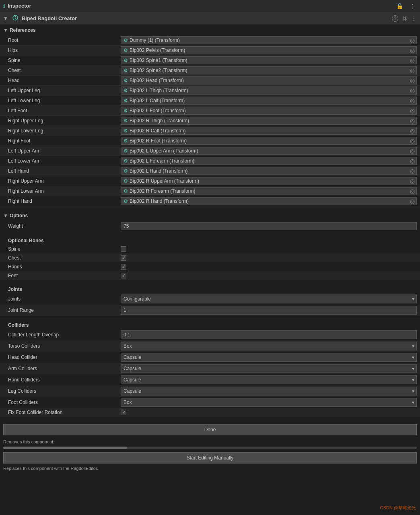 The height and width of the screenshot is (515, 420). What do you see at coordinates (269, 121) in the screenshot?
I see `field-value: ⚙ Bip002 R Thigh (Transform) ◎` at bounding box center [269, 121].